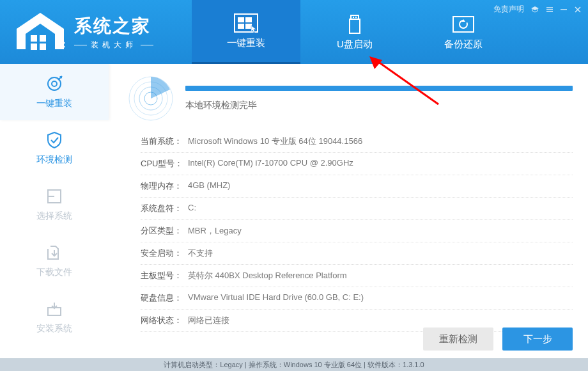 The width and height of the screenshot is (588, 371). Describe the element at coordinates (463, 45) in the screenshot. I see `tab-label: 备份还原` at that location.